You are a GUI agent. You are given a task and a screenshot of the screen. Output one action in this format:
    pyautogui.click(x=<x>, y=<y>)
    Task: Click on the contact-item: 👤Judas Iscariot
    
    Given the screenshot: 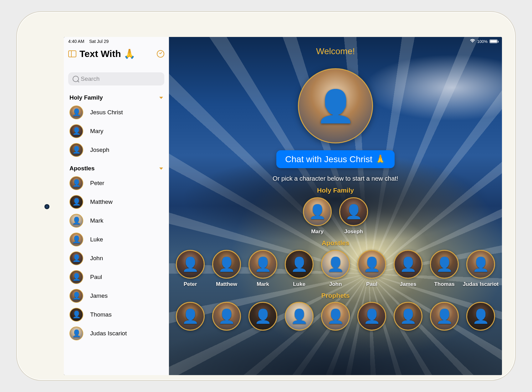 What is the action you would take?
    pyautogui.click(x=116, y=333)
    